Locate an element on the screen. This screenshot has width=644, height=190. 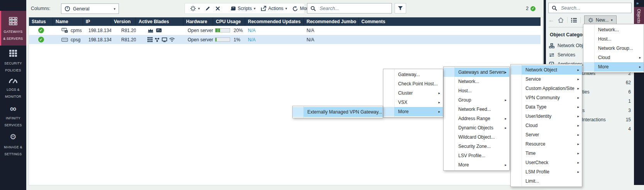
crown-blade-icon is located at coordinates (151, 31).